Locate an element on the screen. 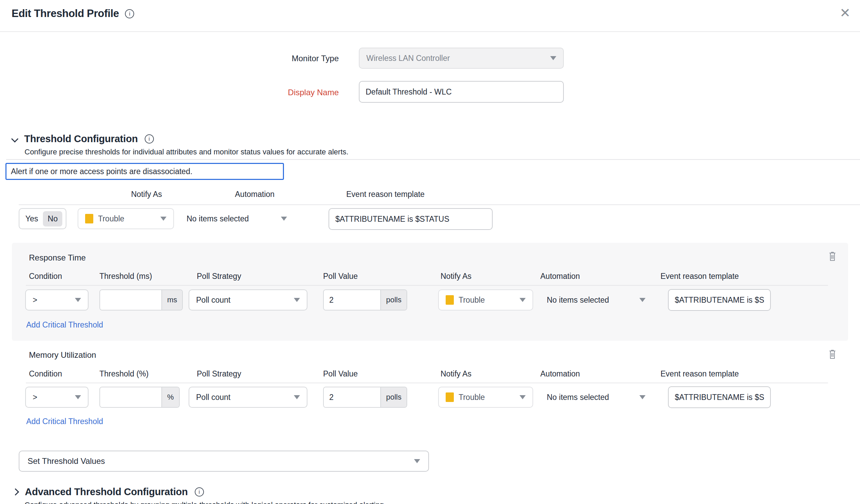  threshold-unit: % is located at coordinates (170, 397).